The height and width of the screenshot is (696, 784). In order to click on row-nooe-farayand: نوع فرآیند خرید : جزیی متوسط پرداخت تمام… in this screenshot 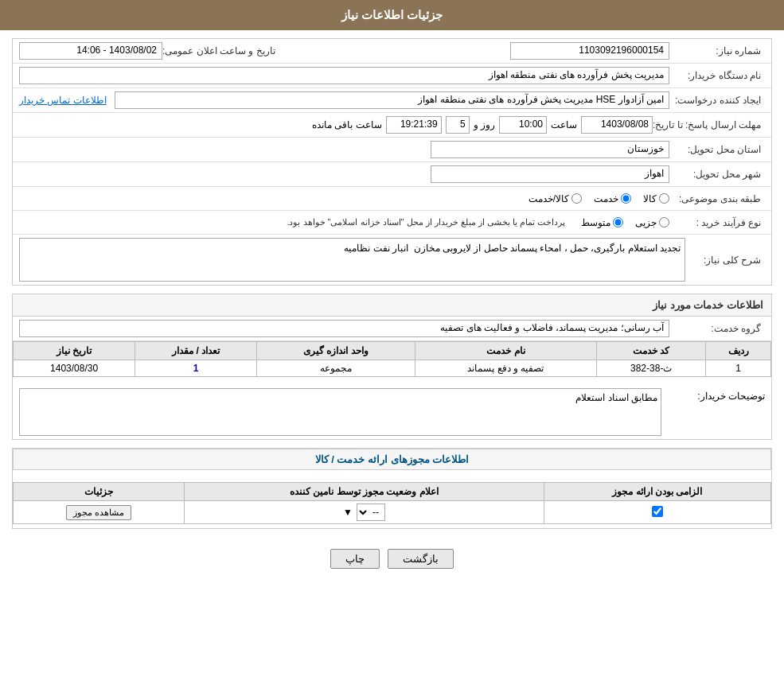, I will do `click(392, 223)`.